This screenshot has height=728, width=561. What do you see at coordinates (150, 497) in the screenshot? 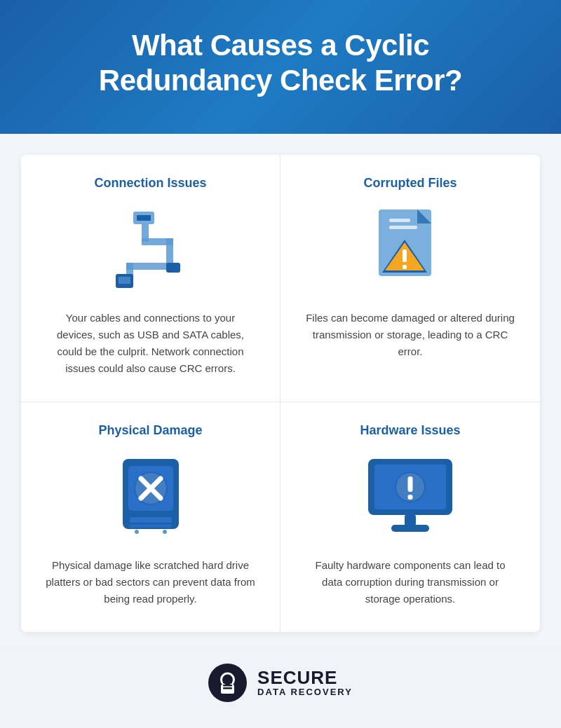
I see `physical-damage-icon-area` at bounding box center [150, 497].